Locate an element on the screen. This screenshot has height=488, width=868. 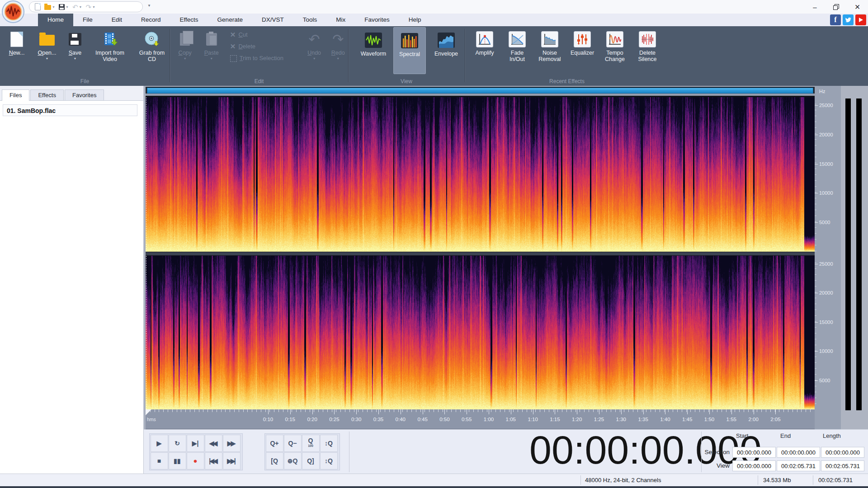
maximize-button is located at coordinates (836, 7).